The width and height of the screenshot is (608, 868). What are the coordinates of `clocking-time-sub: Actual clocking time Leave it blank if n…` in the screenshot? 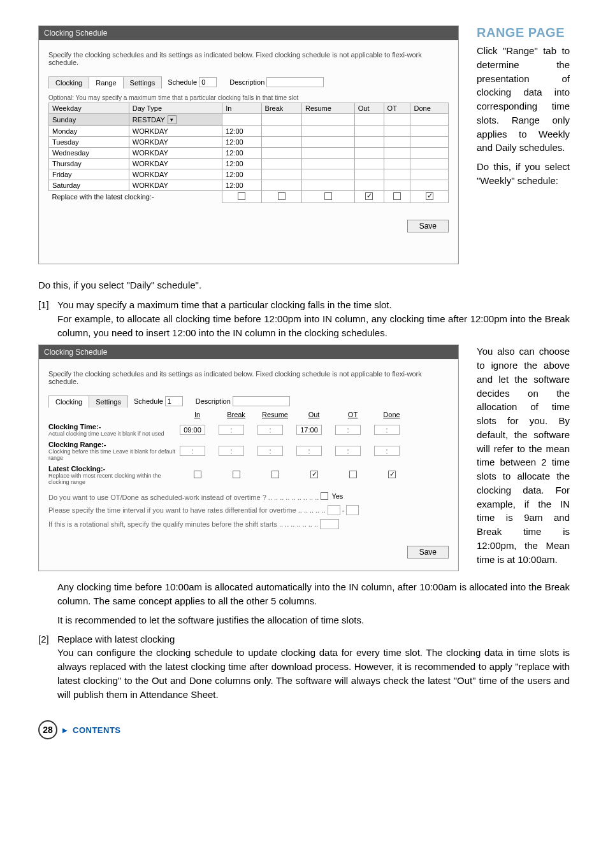 It's located at (112, 434).